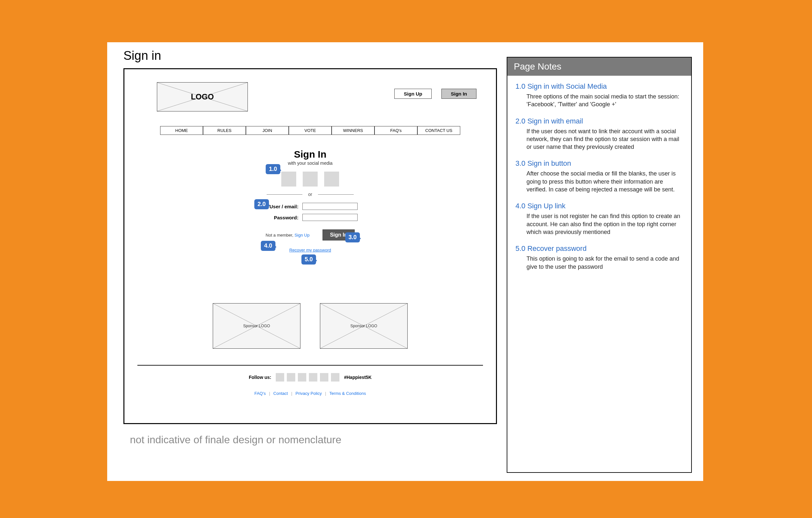 The height and width of the screenshot is (518, 812). I want to click on social-facebook-icon, so click(289, 179).